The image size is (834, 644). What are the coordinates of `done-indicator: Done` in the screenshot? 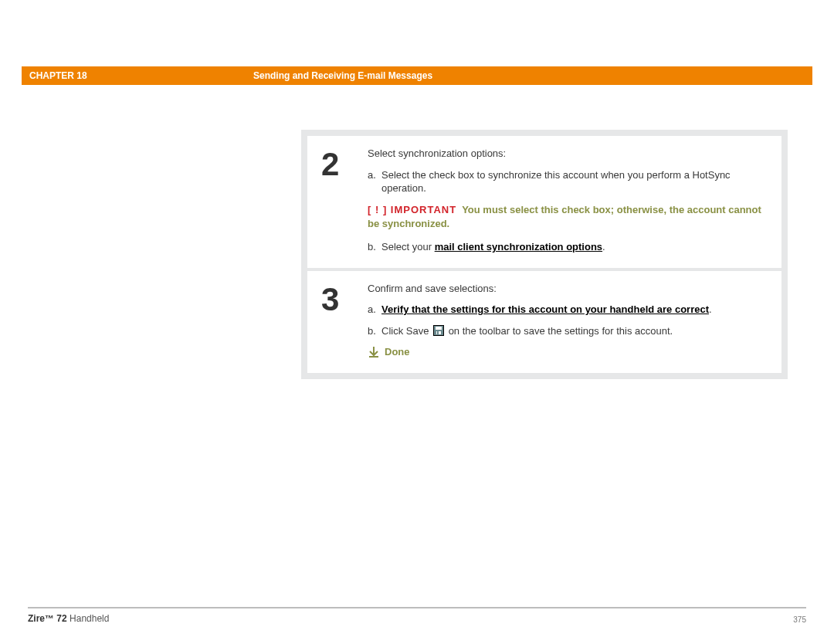 It's located at (568, 352).